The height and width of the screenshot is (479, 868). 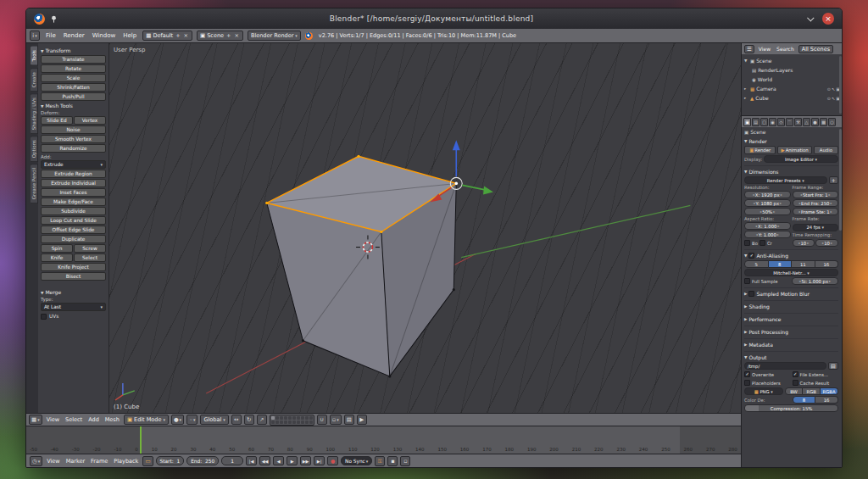 What do you see at coordinates (262, 420) in the screenshot?
I see `manipulator-scale-icon: ↗` at bounding box center [262, 420].